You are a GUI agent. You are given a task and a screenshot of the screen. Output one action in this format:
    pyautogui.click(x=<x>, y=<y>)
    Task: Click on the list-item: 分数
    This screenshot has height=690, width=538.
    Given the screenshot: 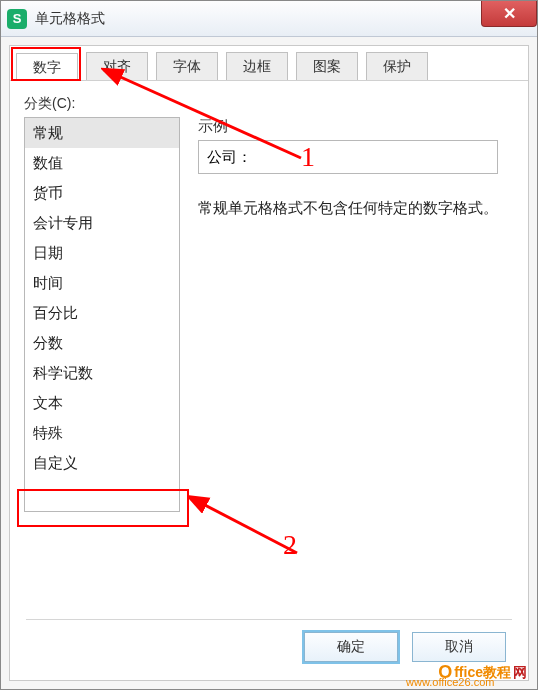 What is the action you would take?
    pyautogui.click(x=102, y=343)
    